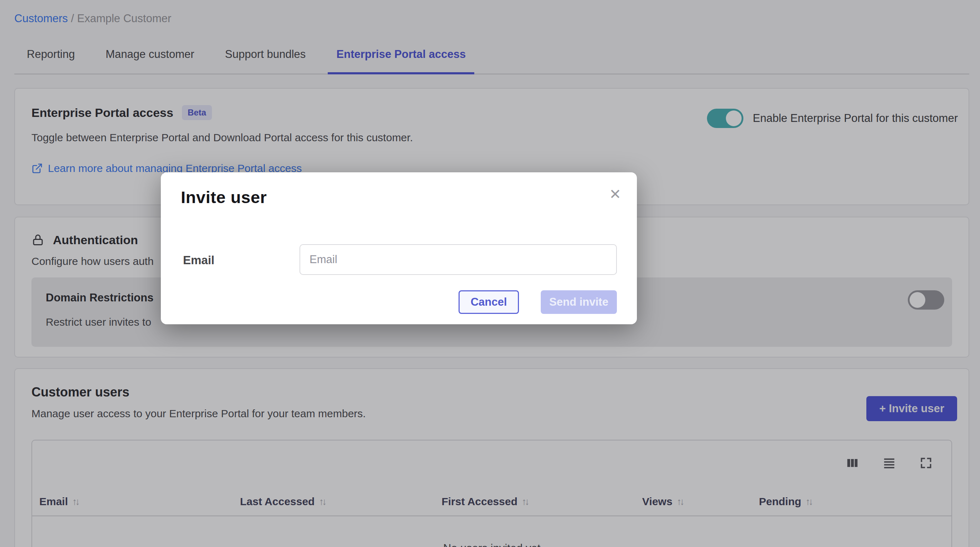 This screenshot has width=980, height=547. What do you see at coordinates (579, 302) in the screenshot?
I see `send-invite-button: Send invite` at bounding box center [579, 302].